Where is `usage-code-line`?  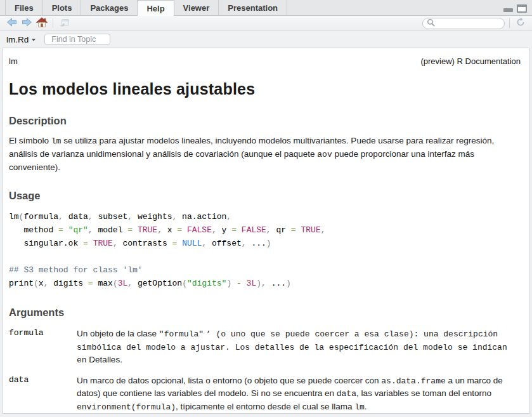
usage-code-line is located at coordinates (265, 256).